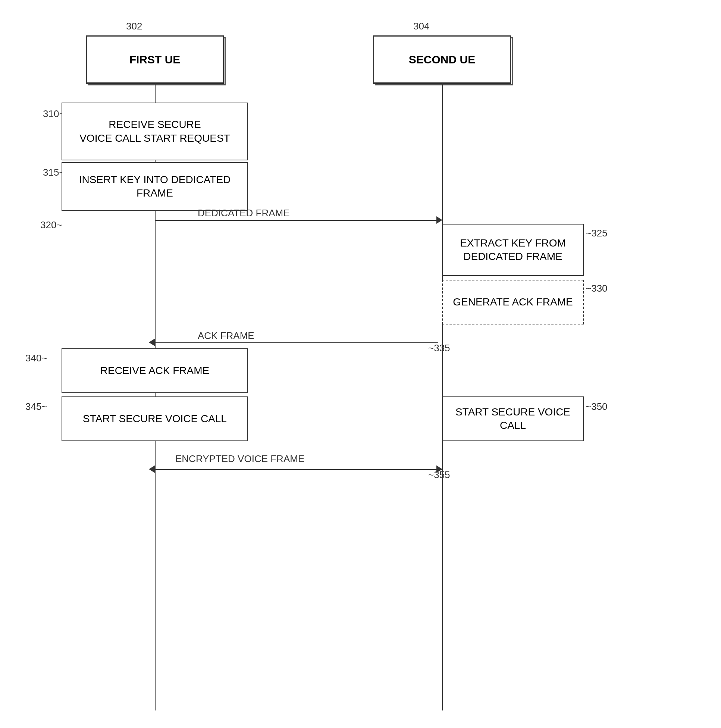 Image resolution: width=721 pixels, height=728 pixels. I want to click on ref-340: 340~, so click(36, 358).